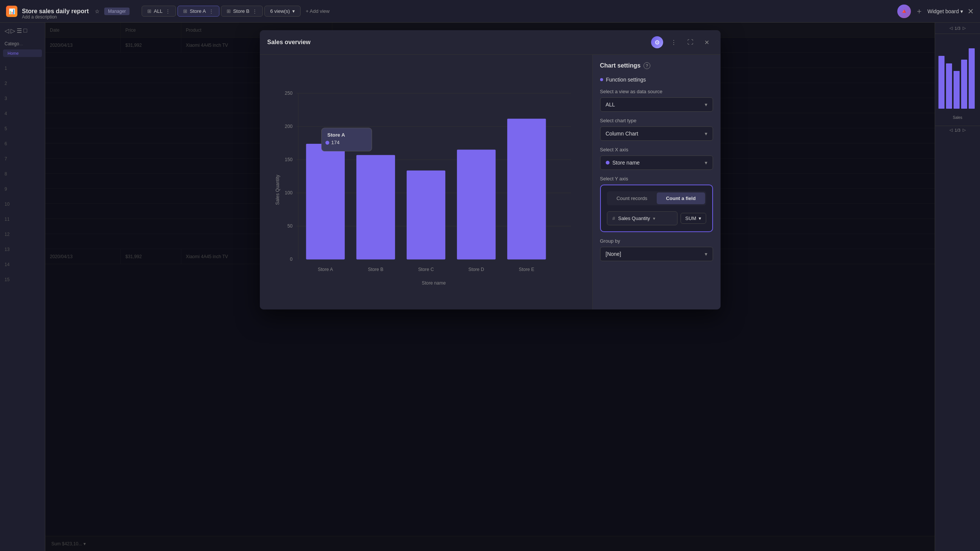 The height and width of the screenshot is (551, 980). I want to click on bar-store-a, so click(325, 202).